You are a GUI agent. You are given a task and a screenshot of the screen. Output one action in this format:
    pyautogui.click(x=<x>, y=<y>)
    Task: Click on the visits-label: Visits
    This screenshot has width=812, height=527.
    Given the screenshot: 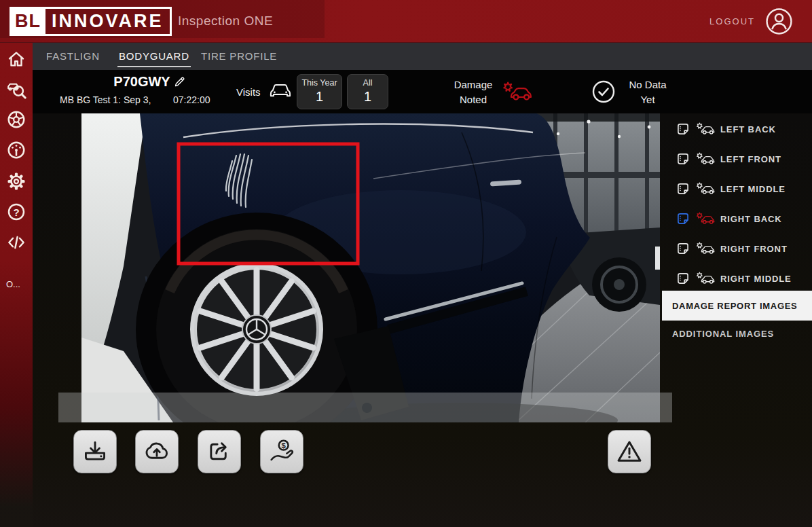 What is the action you would take?
    pyautogui.click(x=248, y=92)
    